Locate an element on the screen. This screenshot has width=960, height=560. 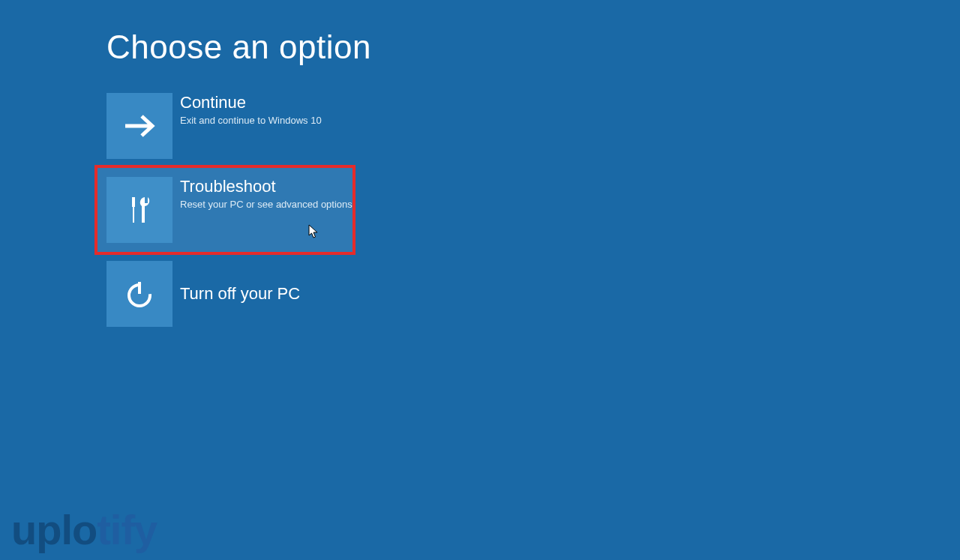
watermark-part2: tify is located at coordinates (127, 529).